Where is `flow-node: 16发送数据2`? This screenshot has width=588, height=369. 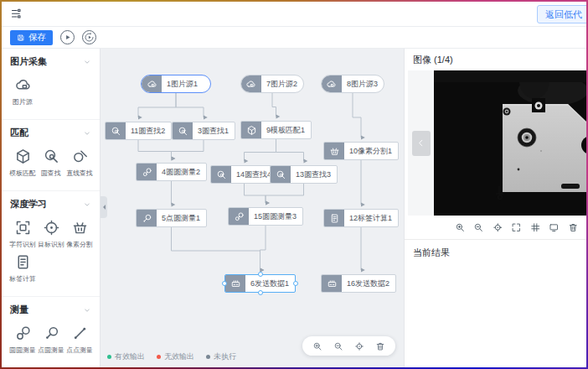
flow-node: 16发送数据2 is located at coordinates (358, 283).